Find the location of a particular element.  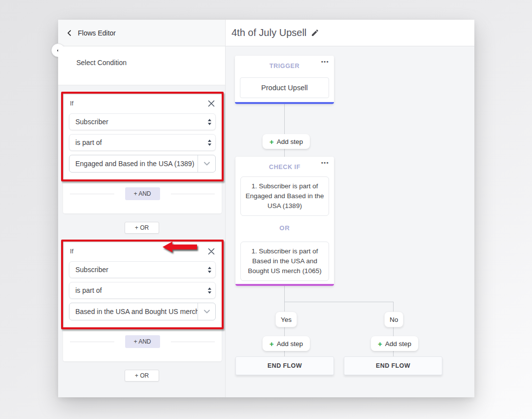

end-flow-node-yes: END FLOW is located at coordinates (285, 366).